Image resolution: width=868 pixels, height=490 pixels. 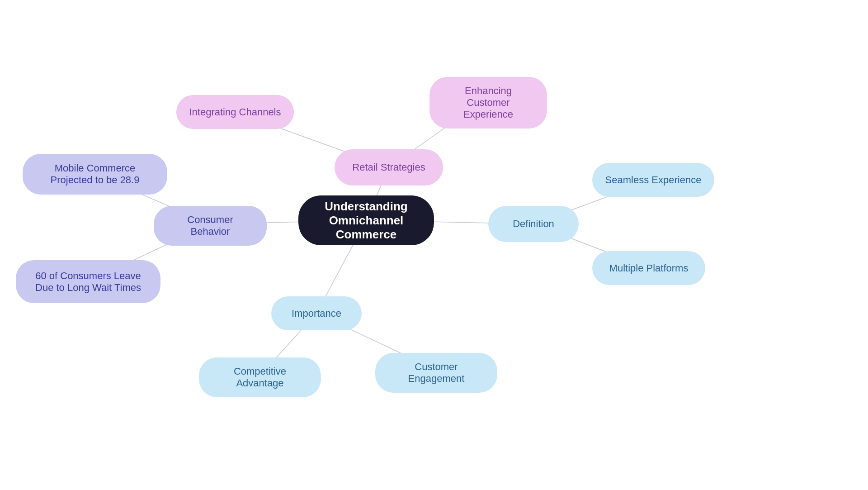 I want to click on node-seamless-experience: Seamless Experience, so click(x=653, y=180).